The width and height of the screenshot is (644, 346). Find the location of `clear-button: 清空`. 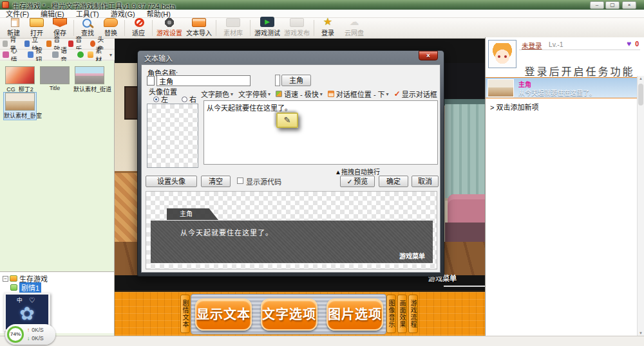

clear-button: 清空 is located at coordinates (216, 181).